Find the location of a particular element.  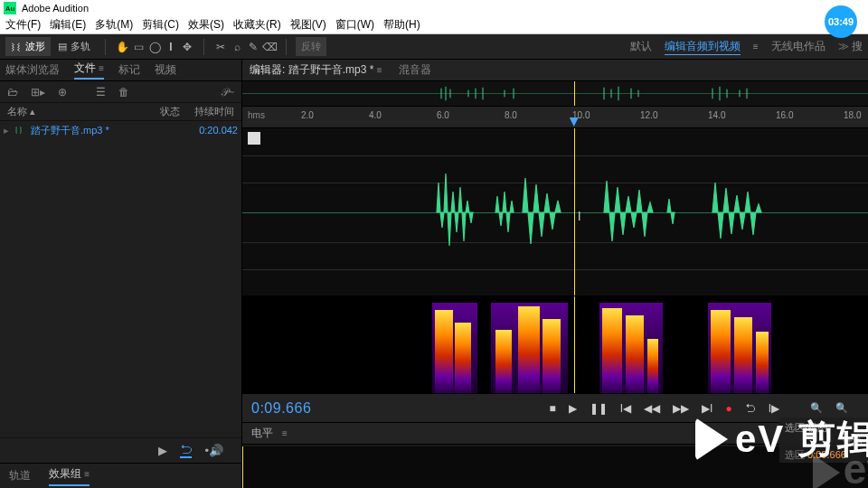

goto-end-icon: ▶I is located at coordinates (707, 408).